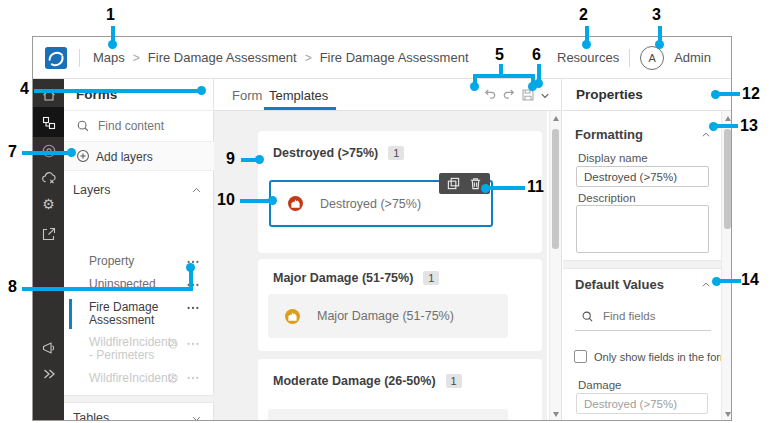 This screenshot has width=772, height=423. What do you see at coordinates (749, 126) in the screenshot?
I see `callout-number: 13` at bounding box center [749, 126].